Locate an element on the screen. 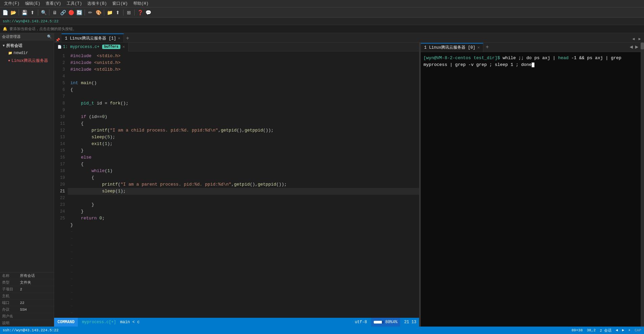  help-icon-btn: ❓ is located at coordinates (140, 13).